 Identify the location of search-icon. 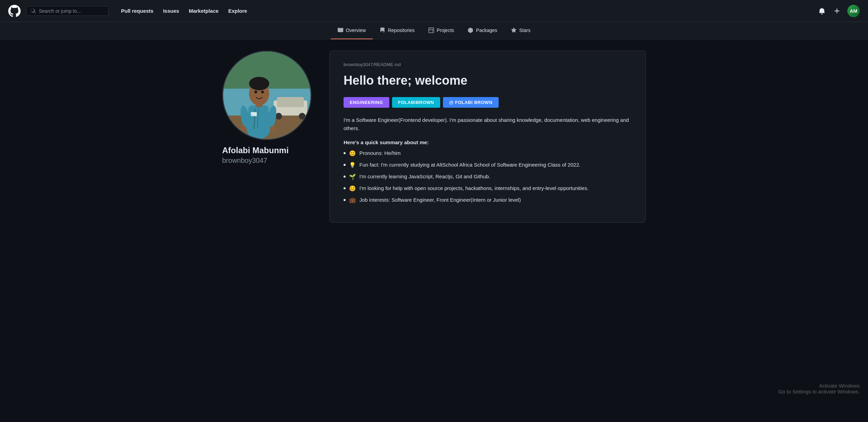
(33, 11).